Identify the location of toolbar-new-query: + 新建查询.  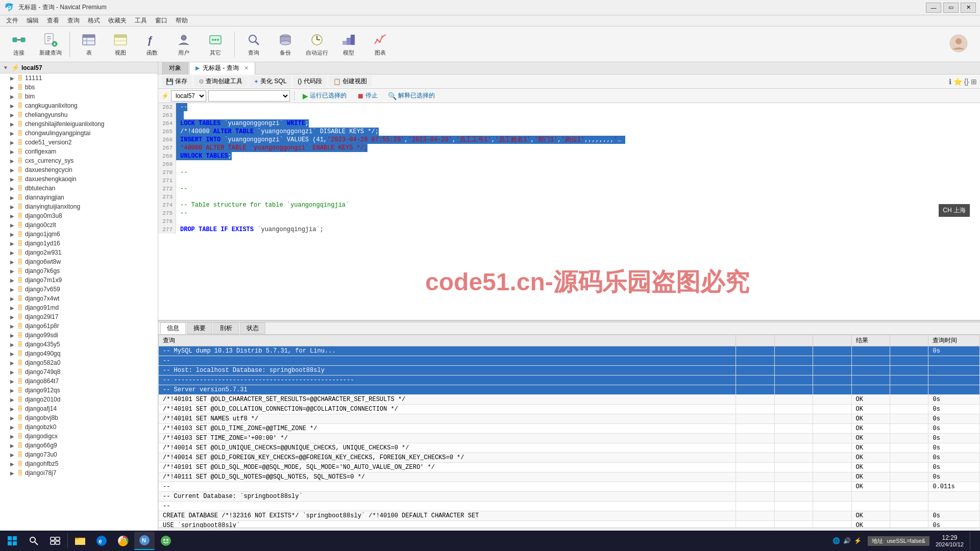
(51, 44).